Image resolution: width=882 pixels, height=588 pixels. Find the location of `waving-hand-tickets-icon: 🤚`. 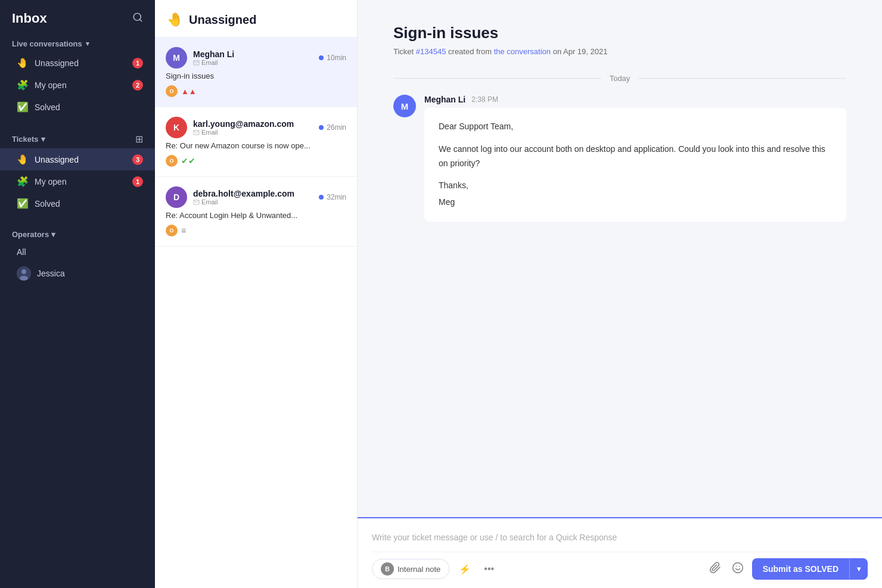

waving-hand-tickets-icon: 🤚 is located at coordinates (23, 160).